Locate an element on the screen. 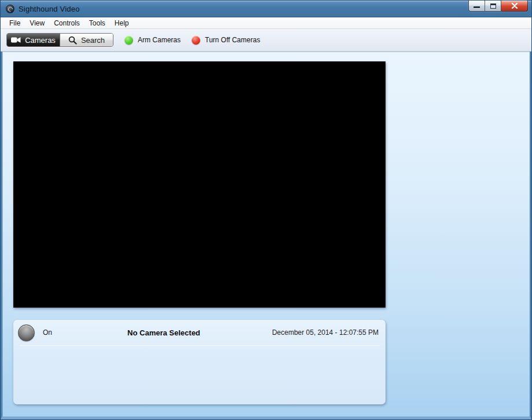  menu-file: File is located at coordinates (15, 23).